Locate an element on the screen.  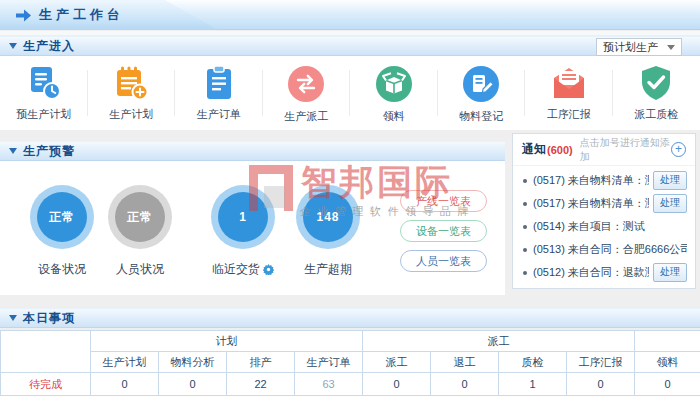
entry-item-material-request: 领料 is located at coordinates (394, 93).